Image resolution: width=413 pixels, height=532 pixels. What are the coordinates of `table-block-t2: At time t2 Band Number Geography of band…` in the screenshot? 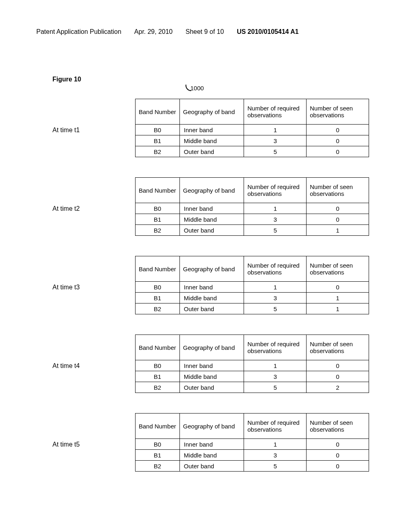 It's located at (206, 206).